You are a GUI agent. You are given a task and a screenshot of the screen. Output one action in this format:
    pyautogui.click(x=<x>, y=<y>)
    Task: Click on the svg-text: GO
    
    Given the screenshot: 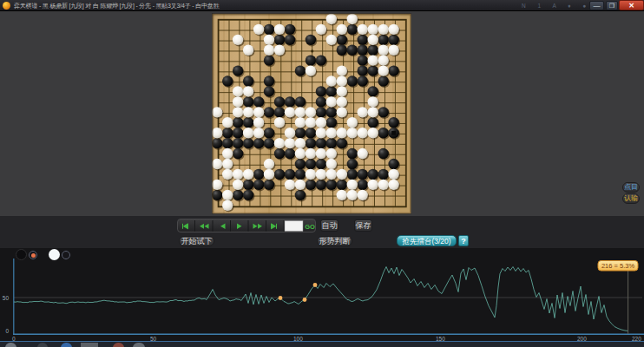 What is the action you would take?
    pyautogui.click(x=310, y=227)
    